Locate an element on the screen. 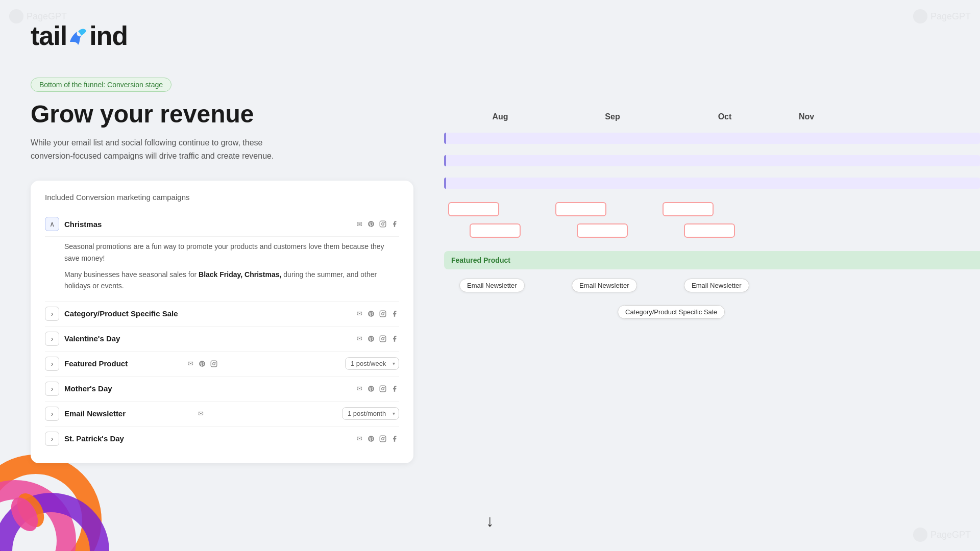 The height and width of the screenshot is (551, 980). st-patricks-expand-btn: › is located at coordinates (52, 439).